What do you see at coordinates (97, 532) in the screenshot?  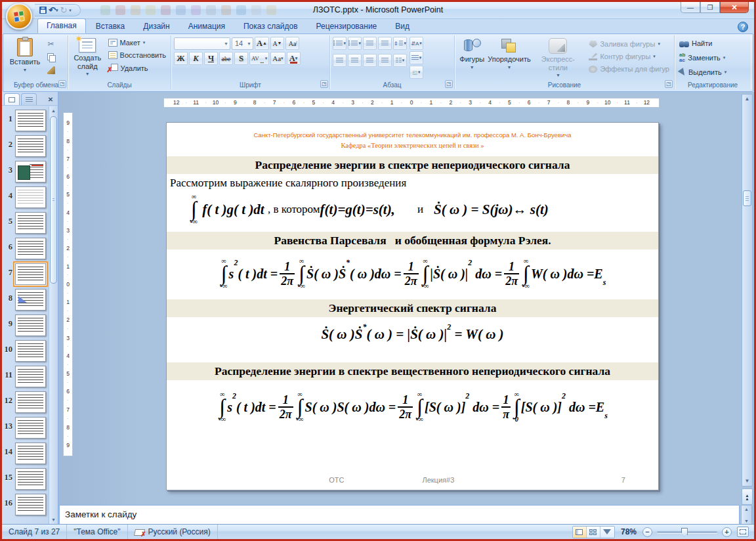 I see `status-theme: "Тема Office"` at bounding box center [97, 532].